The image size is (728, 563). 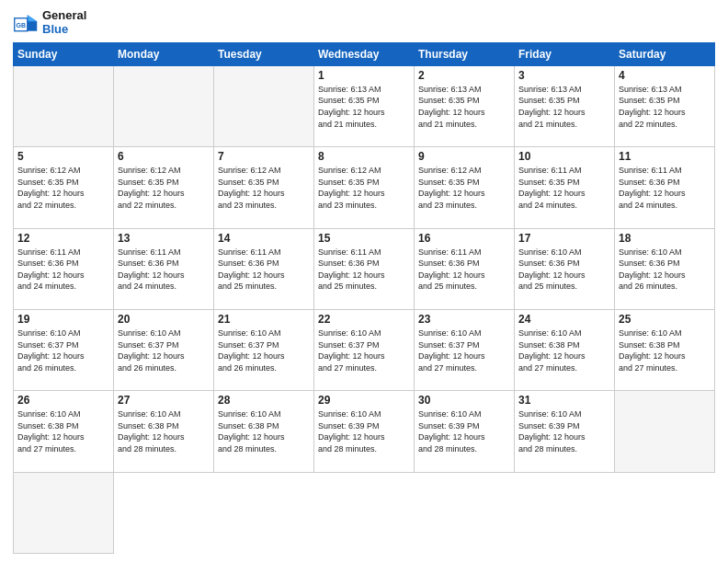 What do you see at coordinates (465, 106) in the screenshot?
I see `calendar-day-2: 2Sunrise: 6:13 AM Sunset: 6:35 PM Daylig…` at bounding box center [465, 106].